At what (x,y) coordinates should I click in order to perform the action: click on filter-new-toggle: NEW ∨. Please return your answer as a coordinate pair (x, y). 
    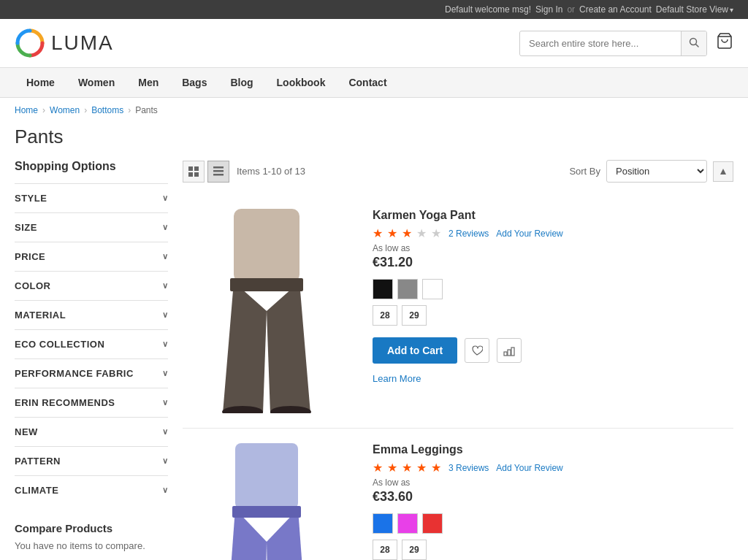
    Looking at the image, I should click on (91, 432).